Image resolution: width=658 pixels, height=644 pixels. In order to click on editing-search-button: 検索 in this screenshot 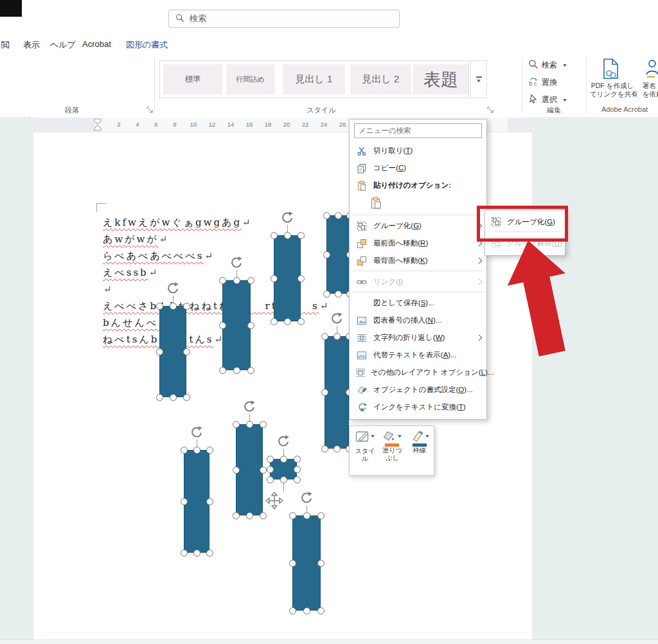, I will do `click(547, 66)`.